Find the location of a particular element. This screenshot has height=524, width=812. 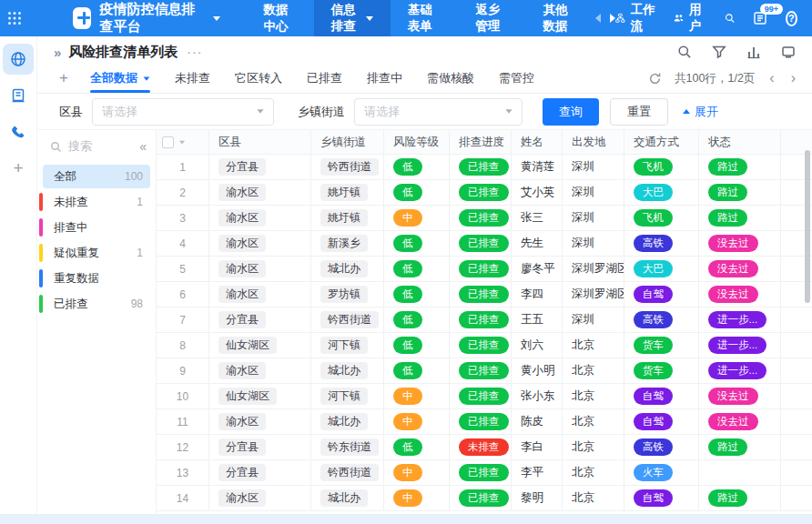

row-number-cell: 8 is located at coordinates (183, 346).